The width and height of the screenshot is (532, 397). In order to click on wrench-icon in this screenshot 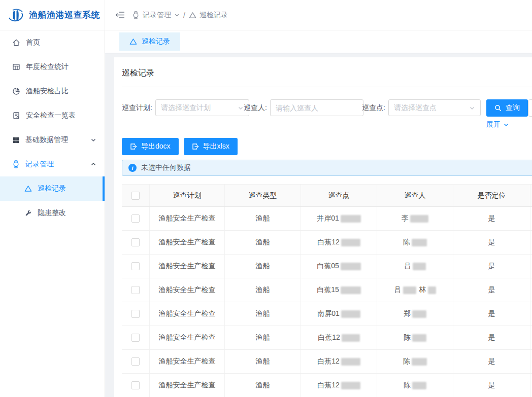, I will do `click(28, 213)`.